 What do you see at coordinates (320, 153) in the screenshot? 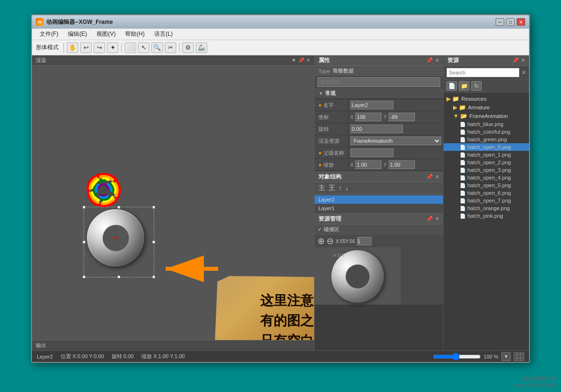
I see `prop-dot2: ●` at bounding box center [320, 153].